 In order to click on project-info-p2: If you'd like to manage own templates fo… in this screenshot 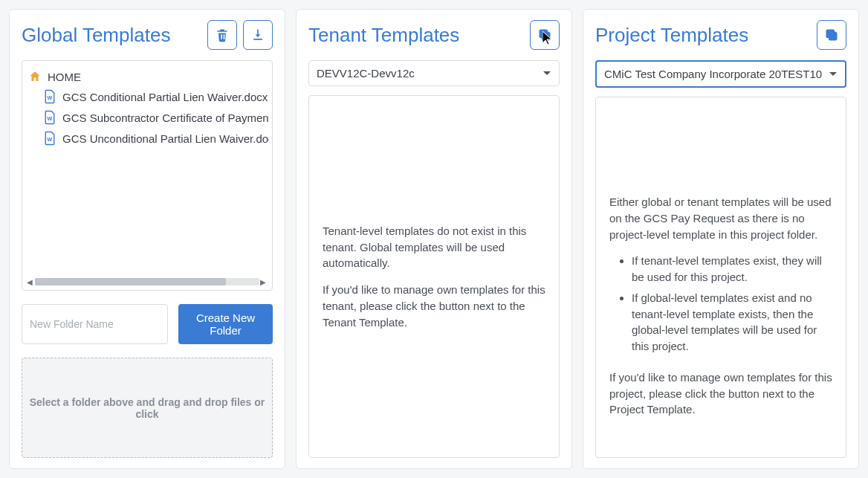, I will do `click(721, 394)`.